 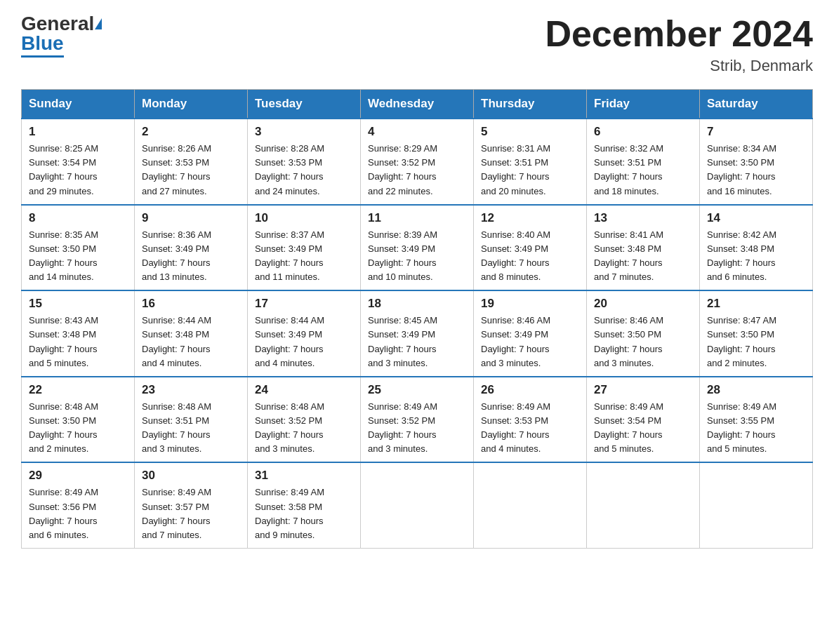 What do you see at coordinates (643, 105) in the screenshot?
I see `col-header-friday: Friday` at bounding box center [643, 105].